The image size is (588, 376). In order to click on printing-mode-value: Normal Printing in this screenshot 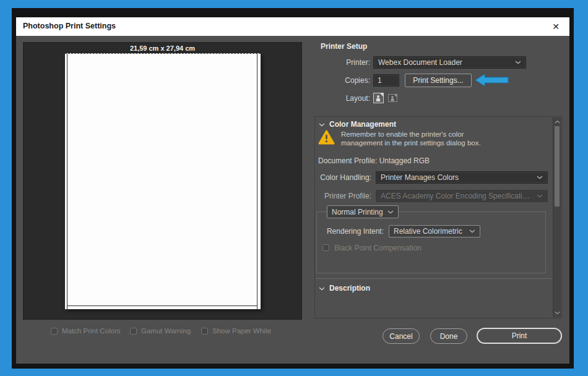, I will do `click(358, 212)`.